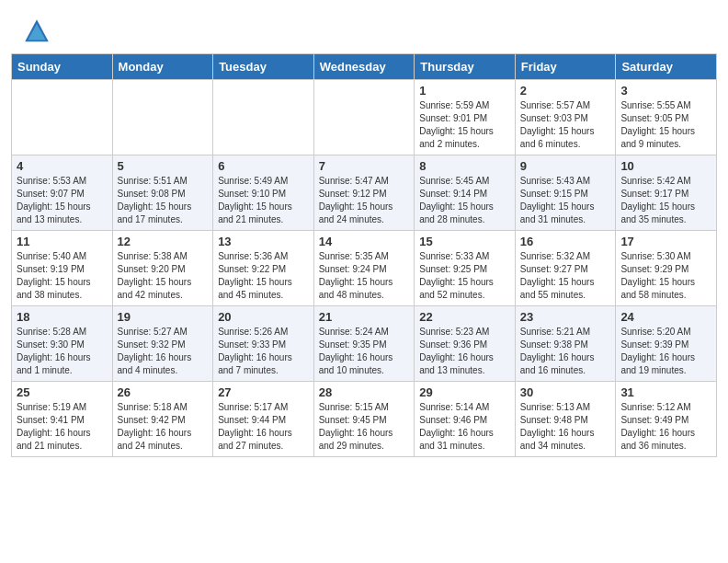 The width and height of the screenshot is (728, 563). Describe the element at coordinates (465, 351) in the screenshot. I see `day-info: Sunrise: 5:23 AM Sunset: 9:36 PM Dayligh…` at that location.